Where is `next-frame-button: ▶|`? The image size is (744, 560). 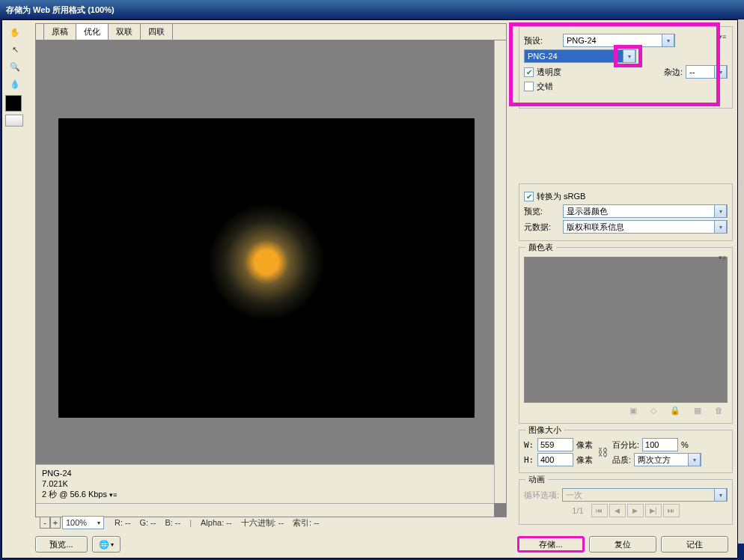
next-frame-button: ▶| is located at coordinates (653, 511).